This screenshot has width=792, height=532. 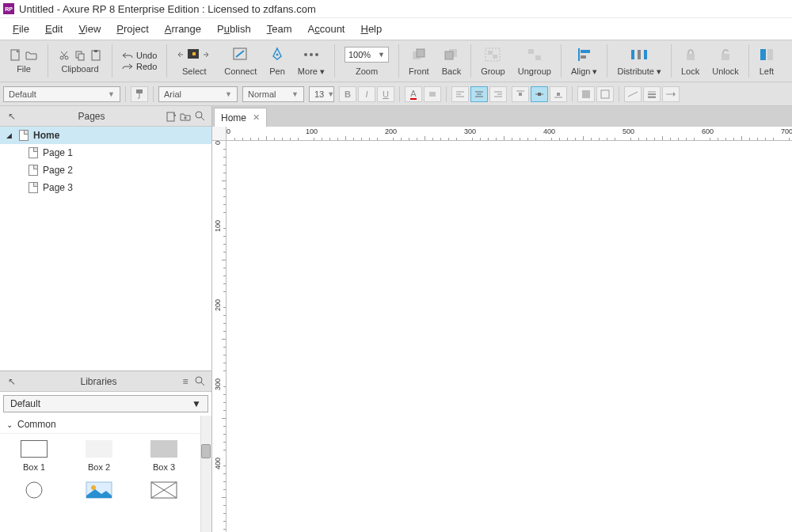 What do you see at coordinates (206, 473) in the screenshot?
I see `library-scrollbar` at bounding box center [206, 473].